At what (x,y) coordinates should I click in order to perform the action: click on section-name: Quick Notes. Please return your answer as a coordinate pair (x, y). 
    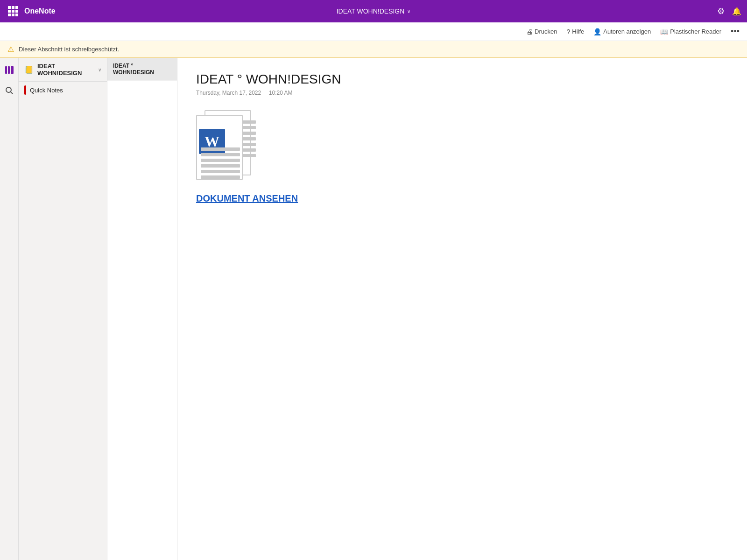
    Looking at the image, I should click on (47, 91).